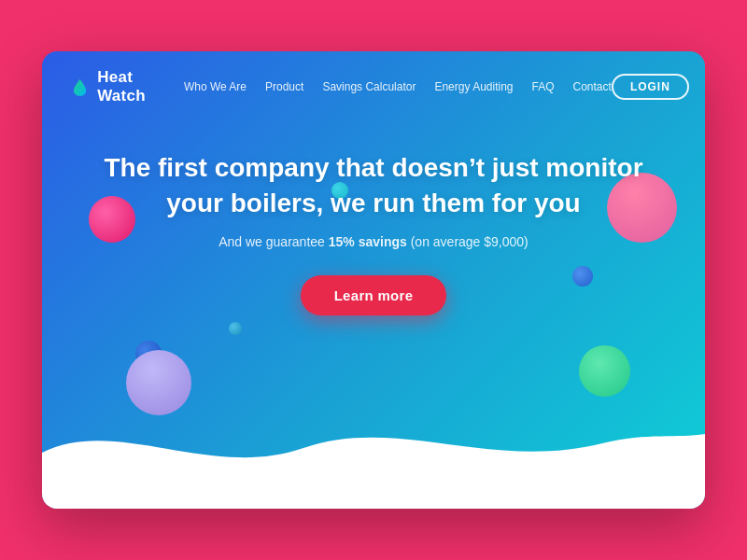 The height and width of the screenshot is (560, 747). What do you see at coordinates (368, 242) in the screenshot?
I see `hero-sub-bold: 15% savings` at bounding box center [368, 242].